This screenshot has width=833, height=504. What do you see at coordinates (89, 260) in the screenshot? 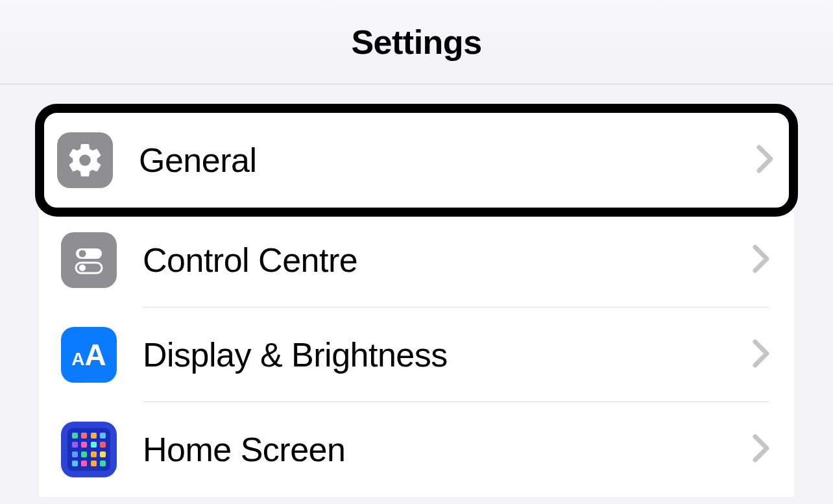
I see `control-centre-icon` at bounding box center [89, 260].